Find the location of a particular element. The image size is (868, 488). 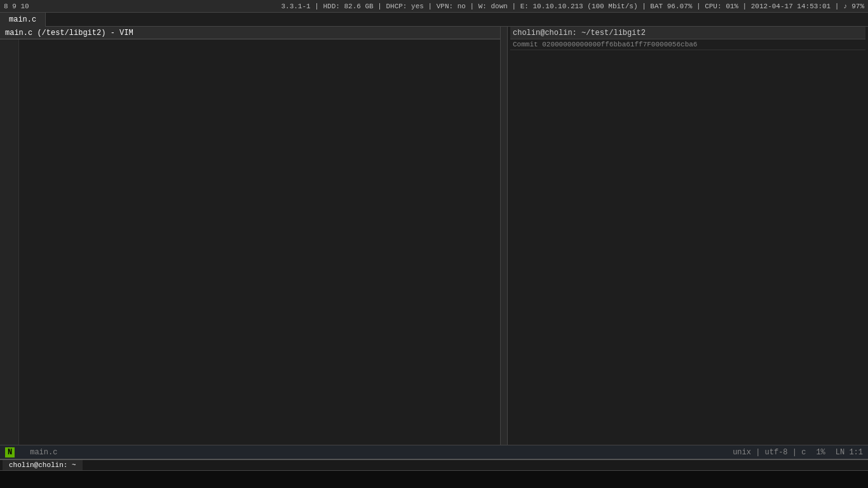

terminal-tab: cholin@cholin: ~ is located at coordinates (43, 465).